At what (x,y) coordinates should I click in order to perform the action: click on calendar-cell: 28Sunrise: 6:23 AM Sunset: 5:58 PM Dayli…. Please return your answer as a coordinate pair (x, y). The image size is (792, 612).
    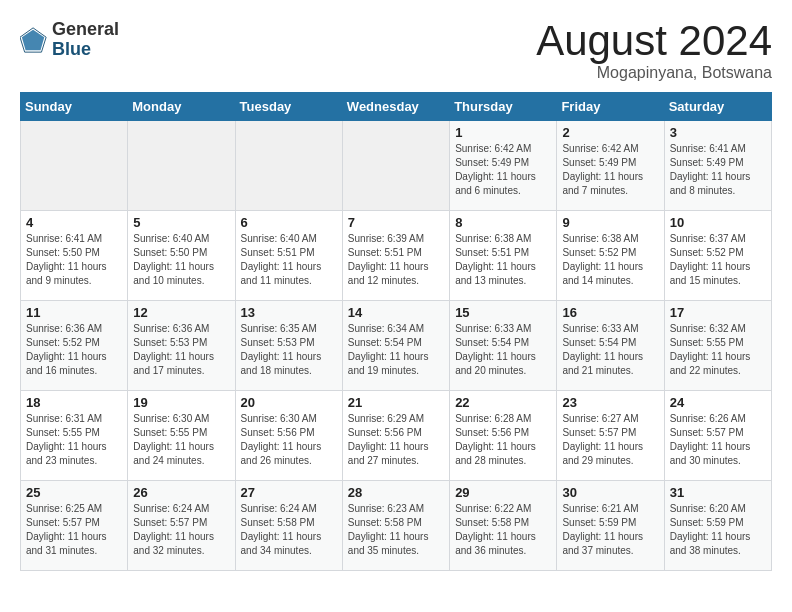
    Looking at the image, I should click on (396, 526).